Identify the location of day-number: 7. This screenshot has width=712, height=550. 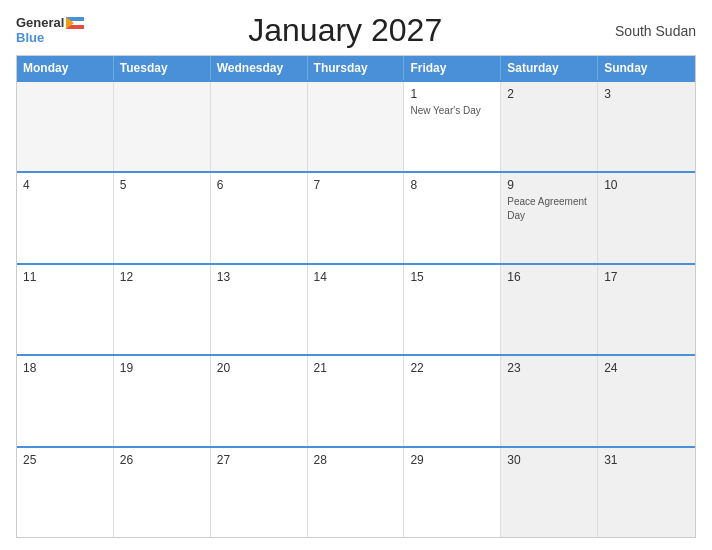
(356, 185).